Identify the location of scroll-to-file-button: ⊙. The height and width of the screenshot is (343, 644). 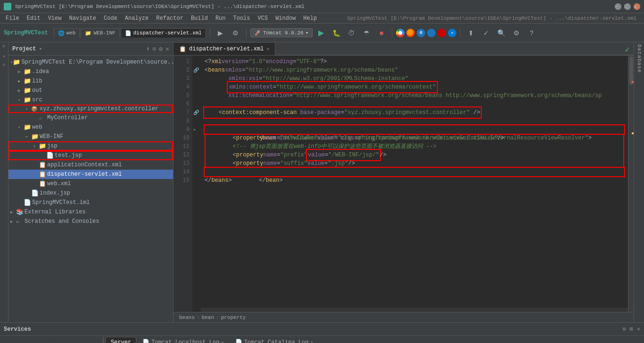
(155, 49).